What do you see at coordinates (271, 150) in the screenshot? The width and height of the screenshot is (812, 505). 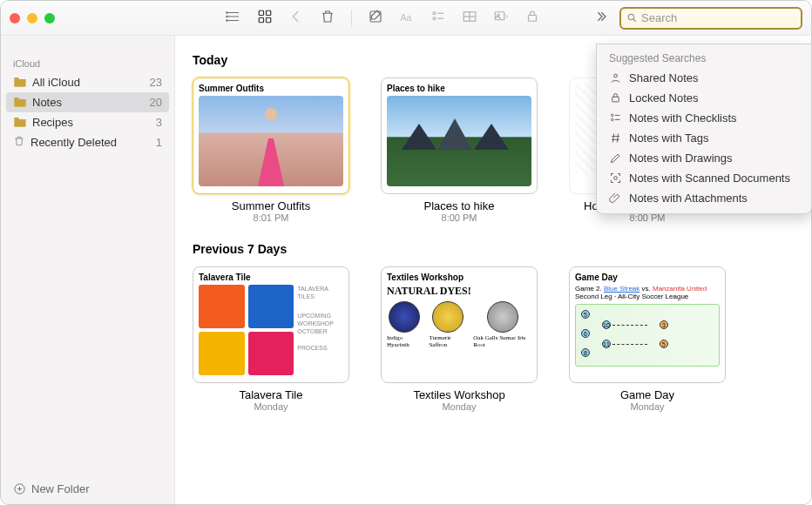 I see `note-card: Summer Outfits Summer Outfits 8:01 PM` at bounding box center [271, 150].